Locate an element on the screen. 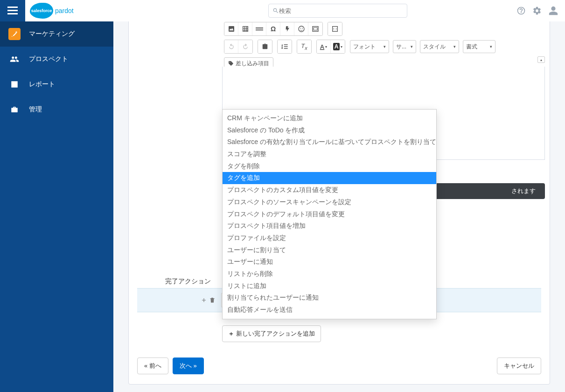 The width and height of the screenshot is (565, 392). table-icon is located at coordinates (245, 29).